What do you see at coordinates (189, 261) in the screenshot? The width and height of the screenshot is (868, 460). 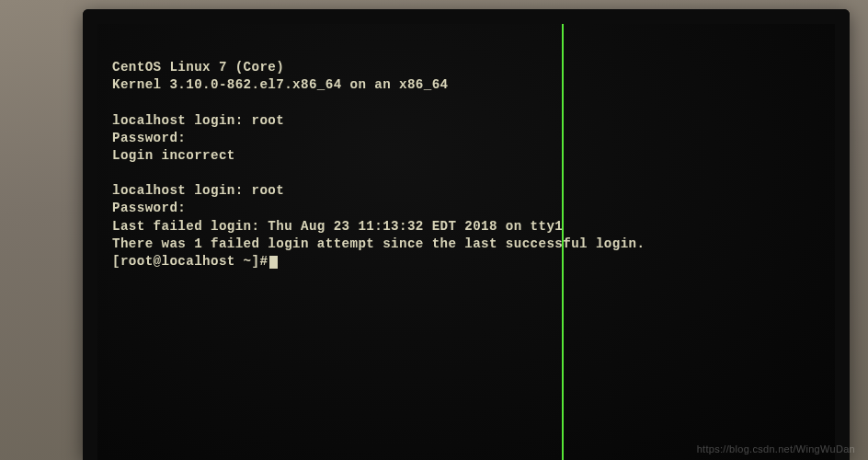 I see `shell-prompt-text: [root@localhost ~]#` at bounding box center [189, 261].